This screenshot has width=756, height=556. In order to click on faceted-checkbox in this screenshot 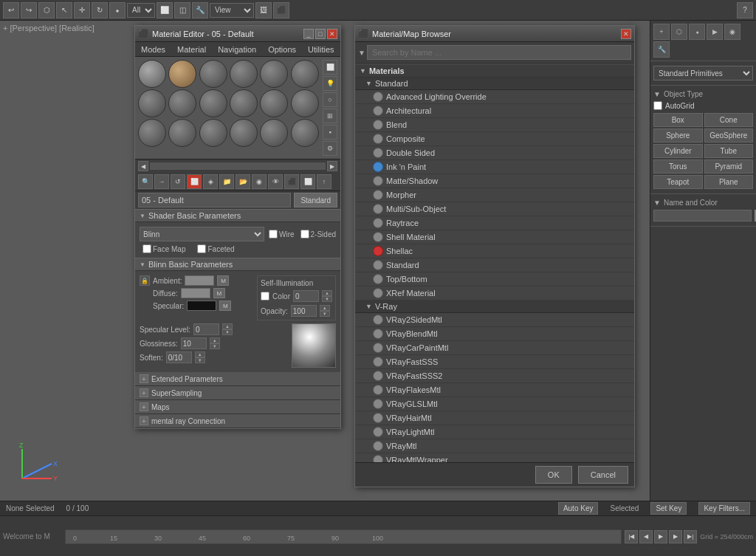, I will do `click(202, 249)`.